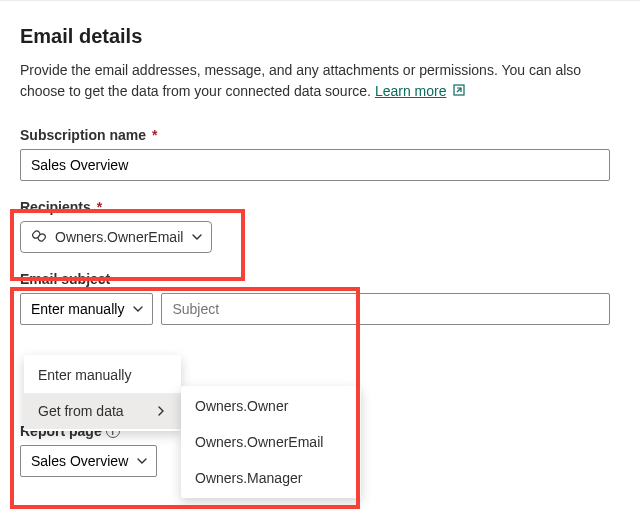  Describe the element at coordinates (320, 135) in the screenshot. I see `subscription-name-label: Subscription name*` at that location.